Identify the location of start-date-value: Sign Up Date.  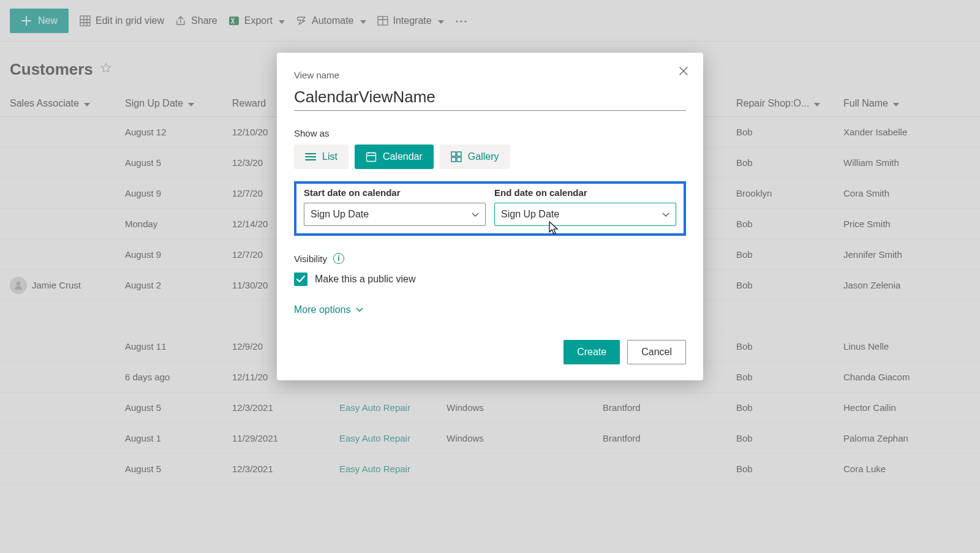
(339, 214).